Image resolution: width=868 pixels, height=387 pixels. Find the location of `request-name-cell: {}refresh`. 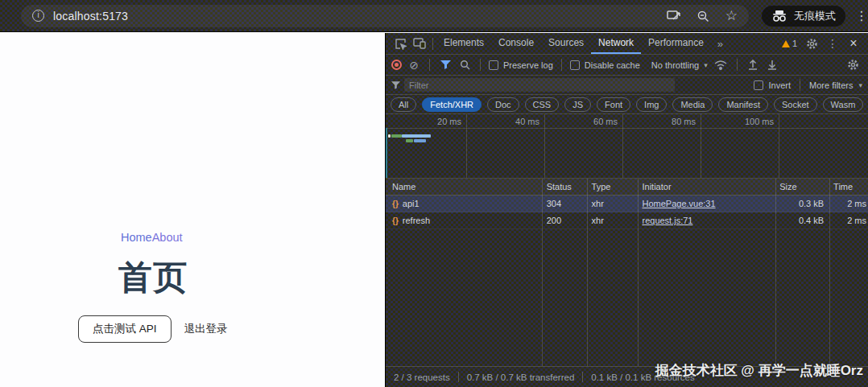

request-name-cell: {}refresh is located at coordinates (464, 220).